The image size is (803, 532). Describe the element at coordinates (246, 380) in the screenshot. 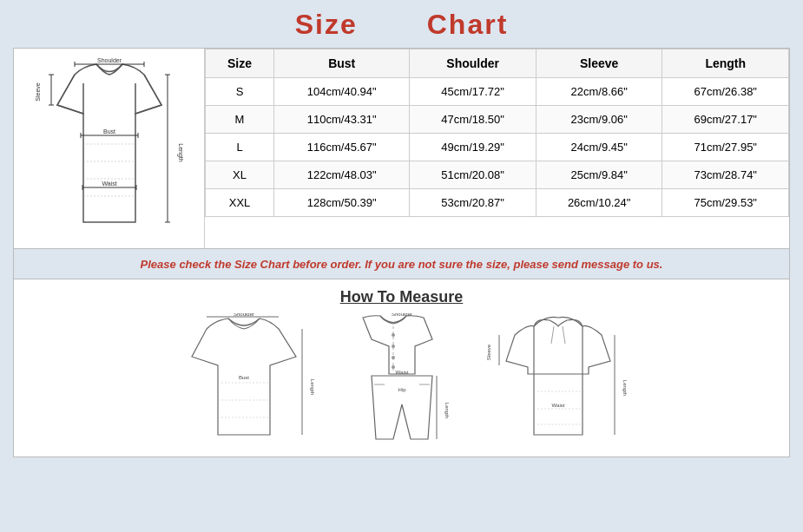

I see `measure-tshirt-svg: Shoulder Bust Length` at that location.